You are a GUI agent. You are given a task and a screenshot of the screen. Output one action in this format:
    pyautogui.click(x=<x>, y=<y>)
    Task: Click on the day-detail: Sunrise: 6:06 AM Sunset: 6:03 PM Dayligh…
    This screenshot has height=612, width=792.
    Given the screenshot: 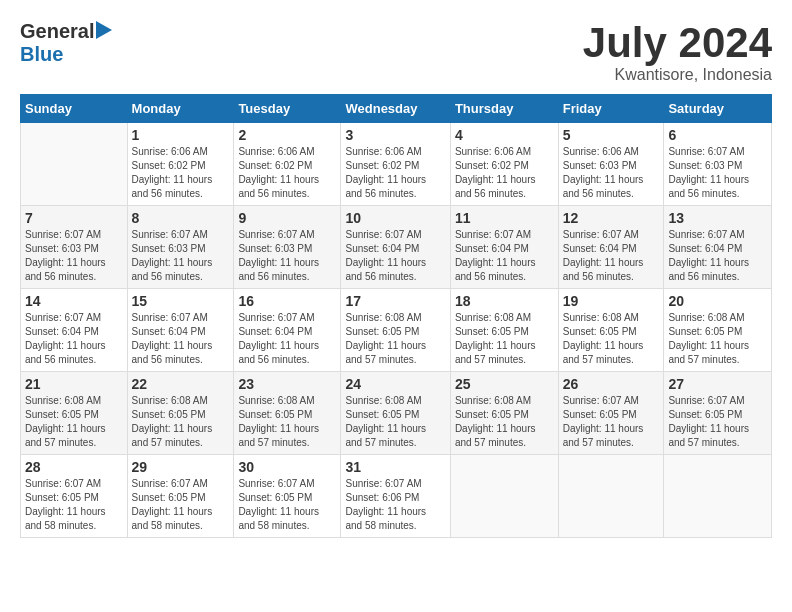 What is the action you would take?
    pyautogui.click(x=612, y=173)
    